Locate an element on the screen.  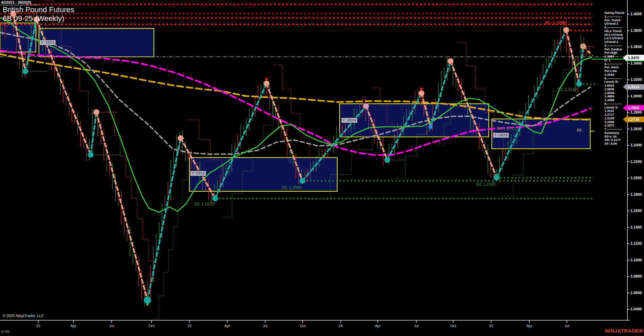
price-axis-label: 1.1800 is located at coordinates (636, 194).